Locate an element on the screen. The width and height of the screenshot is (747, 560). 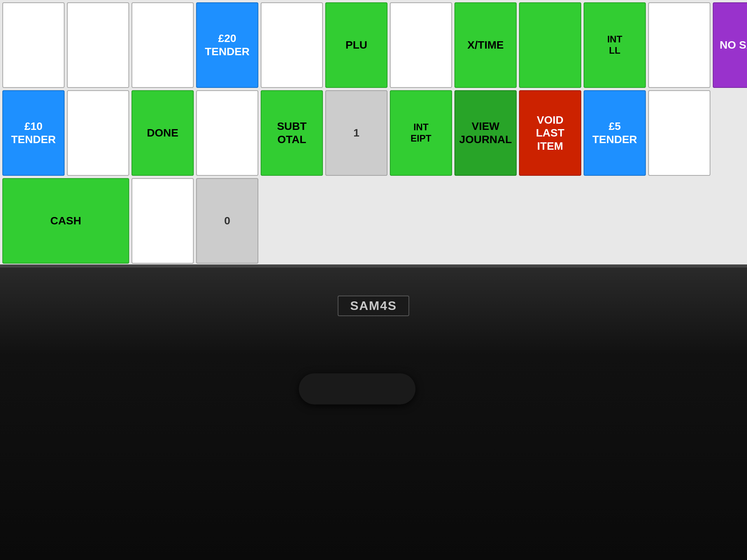
btn-done: DONE is located at coordinates (163, 133).